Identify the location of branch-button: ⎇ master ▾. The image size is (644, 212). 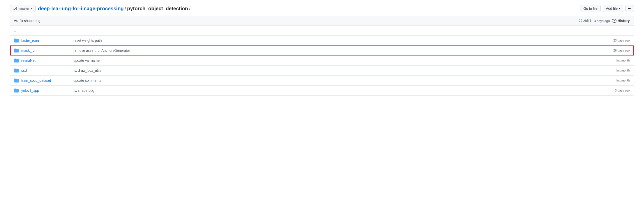
(23, 8).